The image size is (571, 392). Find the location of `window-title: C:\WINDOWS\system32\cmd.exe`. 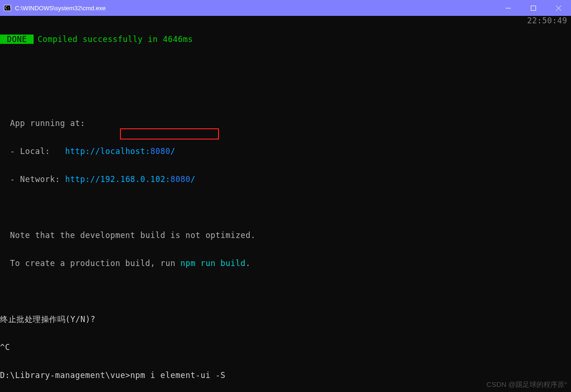

window-title: C:\WINDOWS\system32\cmd.exe is located at coordinates (255, 8).